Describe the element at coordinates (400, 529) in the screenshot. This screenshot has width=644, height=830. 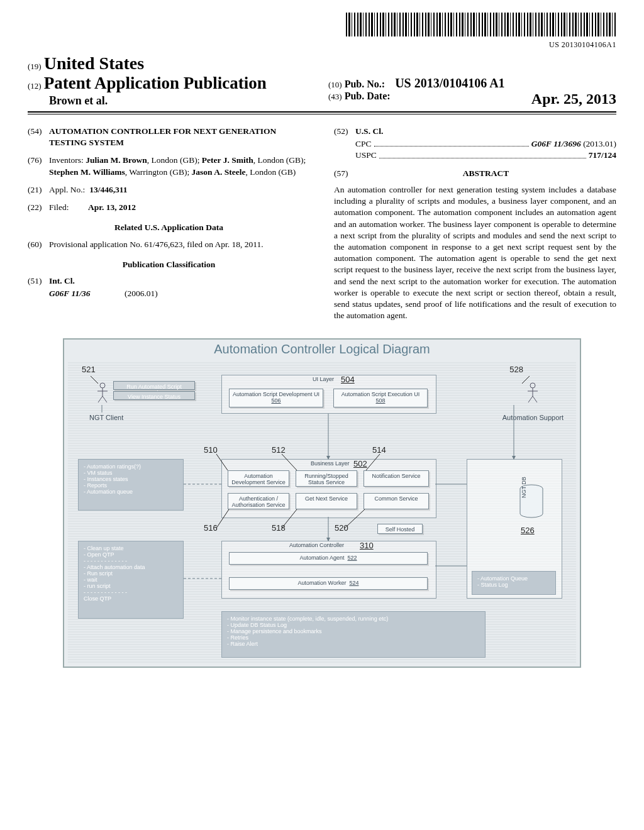
I see `box-self-hosted: Self Hosted` at that location.